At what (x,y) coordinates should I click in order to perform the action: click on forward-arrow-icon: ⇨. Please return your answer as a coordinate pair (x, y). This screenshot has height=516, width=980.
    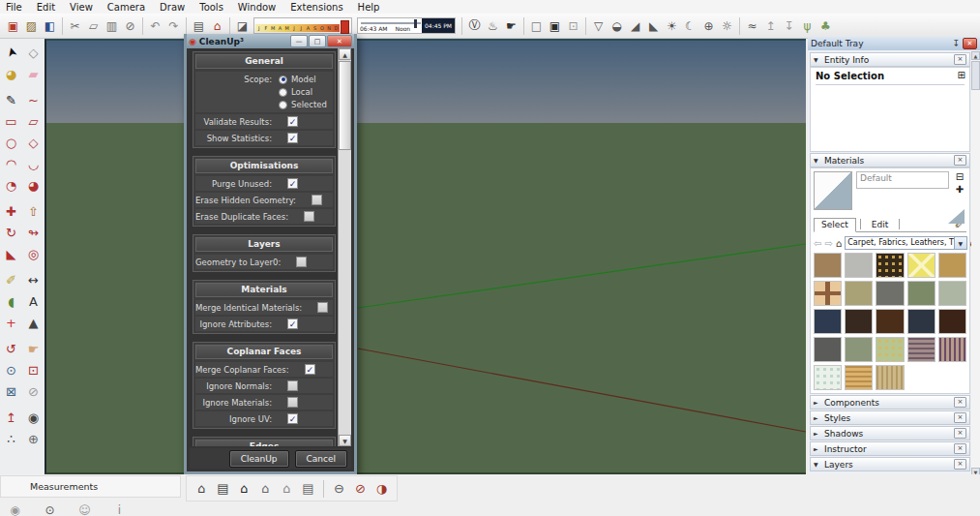
    Looking at the image, I should click on (828, 244).